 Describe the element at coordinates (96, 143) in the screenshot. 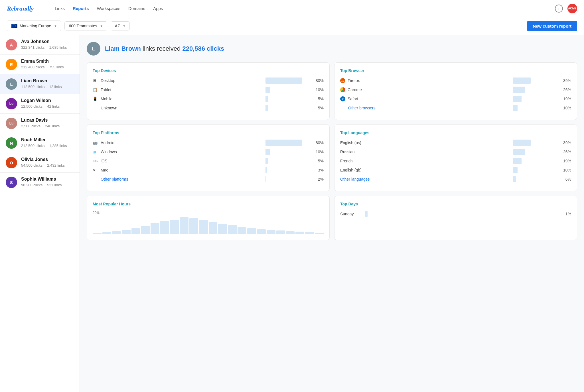

I see `android-icon: 🤖` at that location.